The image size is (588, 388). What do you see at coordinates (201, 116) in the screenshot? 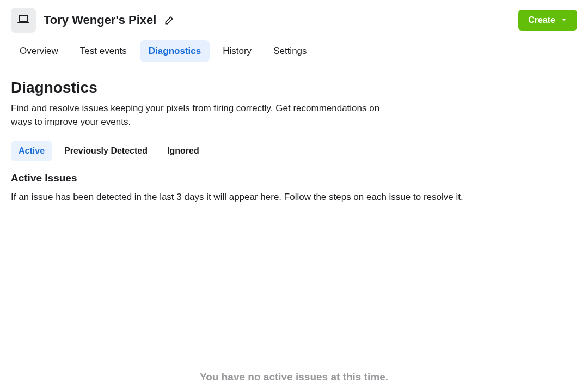
I see `page-description: Find and resolve issues keeping your pix…` at bounding box center [201, 116].